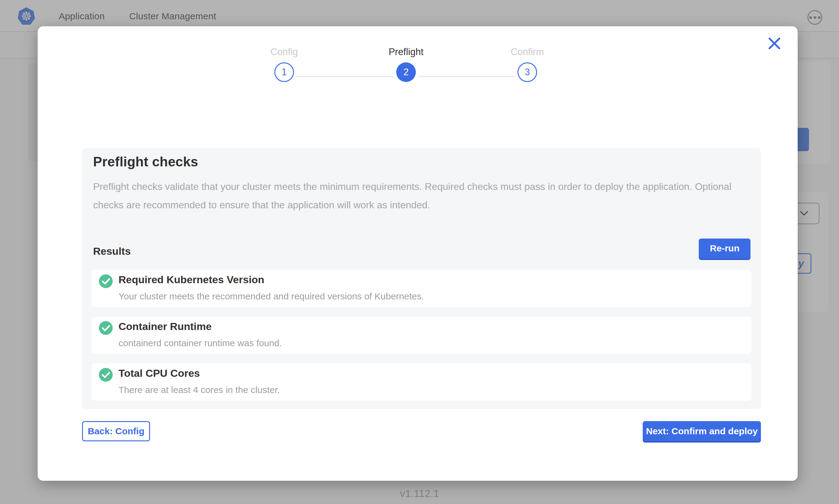 The image size is (839, 504). Describe the element at coordinates (725, 249) in the screenshot. I see `rerun-button: Re-run` at that location.